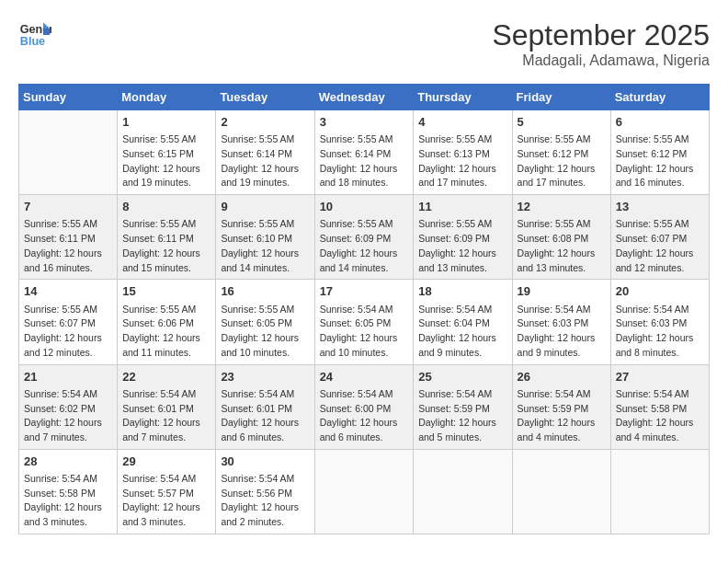 The image size is (728, 563). Describe the element at coordinates (364, 98) in the screenshot. I see `weekday-header-wednesday: Wednesday` at that location.